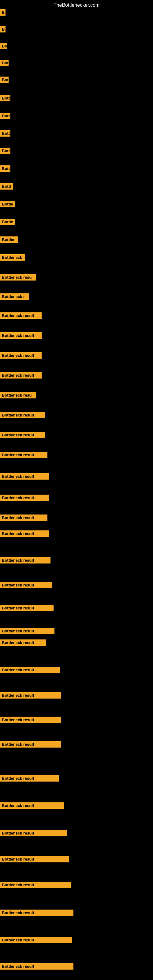 This screenshot has height=980, width=153. I want to click on result-label: Bottleneck r, so click(14, 297).